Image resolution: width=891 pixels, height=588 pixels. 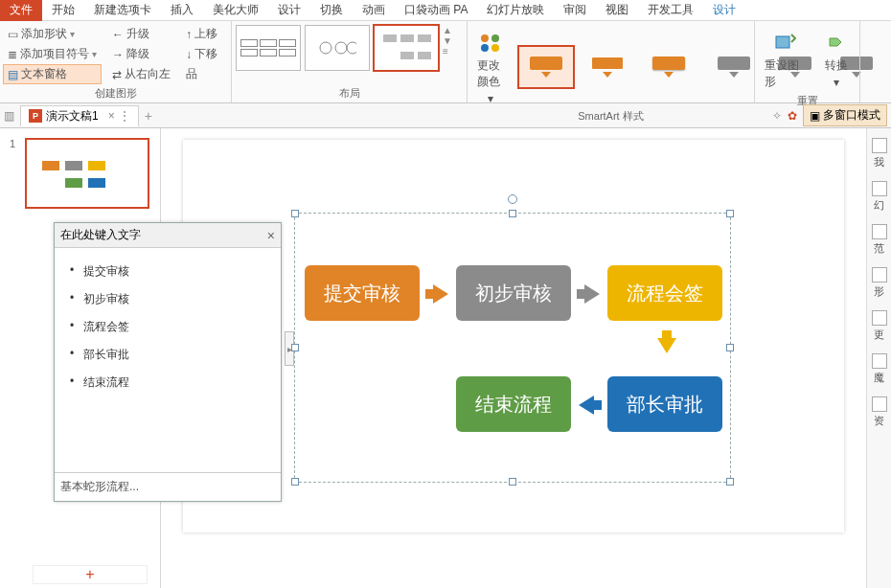 What do you see at coordinates (115, 94) in the screenshot?
I see `group-label-create: 创建图形` at bounding box center [115, 94].